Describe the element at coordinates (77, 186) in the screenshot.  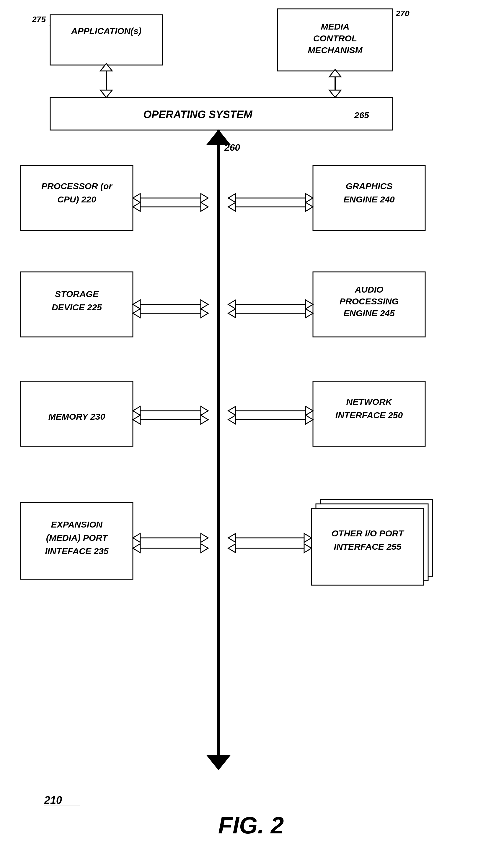
I see `svg-text: PROCESSOR (or` at that location.